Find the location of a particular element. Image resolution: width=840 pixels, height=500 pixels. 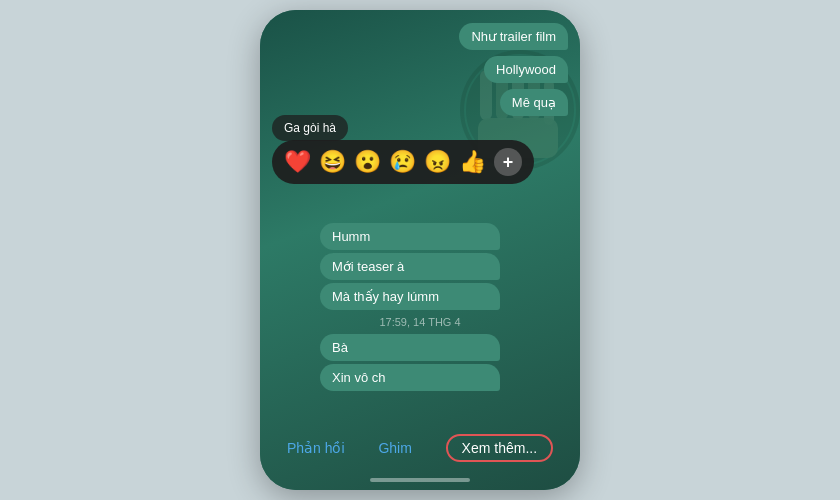

action-bar: Phản hồi Ghim Xem thêm... is located at coordinates (420, 448).